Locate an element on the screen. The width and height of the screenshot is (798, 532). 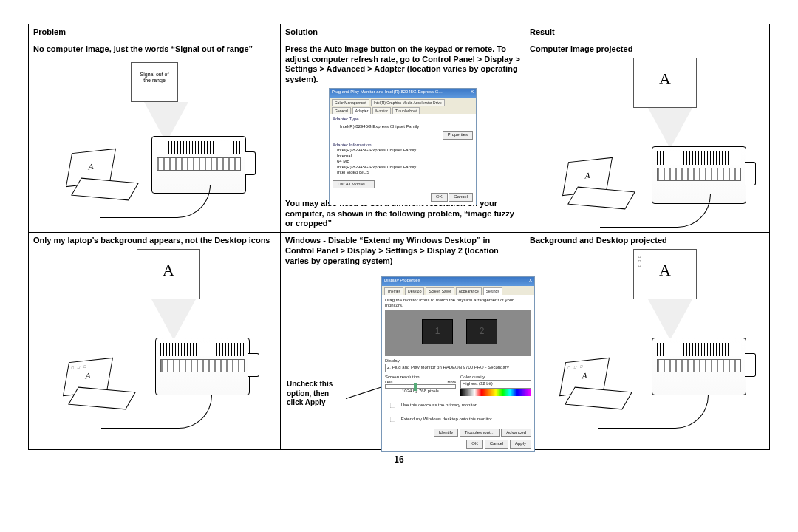
color-quality-dropdown: Highest (32 bit) is located at coordinates (496, 384).